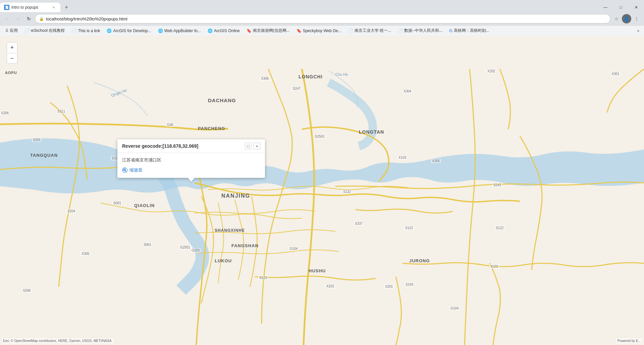 This screenshot has width=644, height=345. Describe the element at coordinates (44, 155) in the screenshot. I see `label-tangquan: TANGQUAN` at that location.